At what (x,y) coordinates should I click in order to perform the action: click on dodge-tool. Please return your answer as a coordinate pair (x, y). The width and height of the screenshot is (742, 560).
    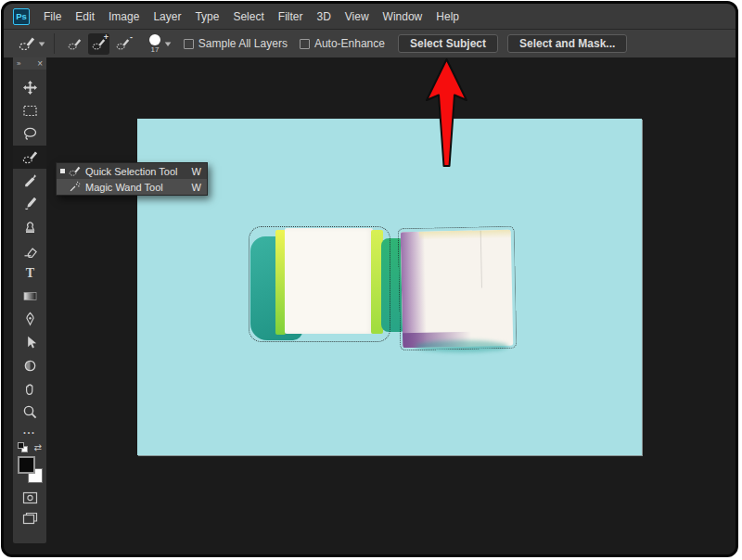
    Looking at the image, I should click on (30, 365).